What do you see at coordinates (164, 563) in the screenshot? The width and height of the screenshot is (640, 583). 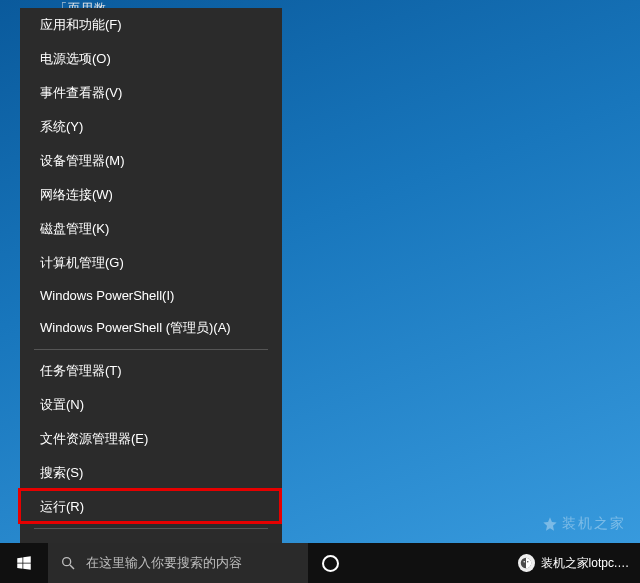 I see `taskbar-search-placeholder: 在这里输入你要搜索的内容` at bounding box center [164, 563].